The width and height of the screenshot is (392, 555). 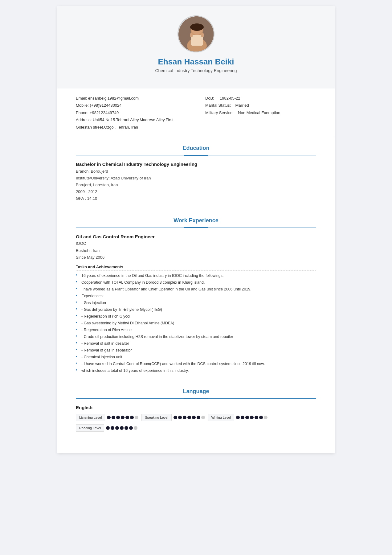 I want to click on language-section: Language English Listening LevelSpeaking…, so click(x=196, y=411).